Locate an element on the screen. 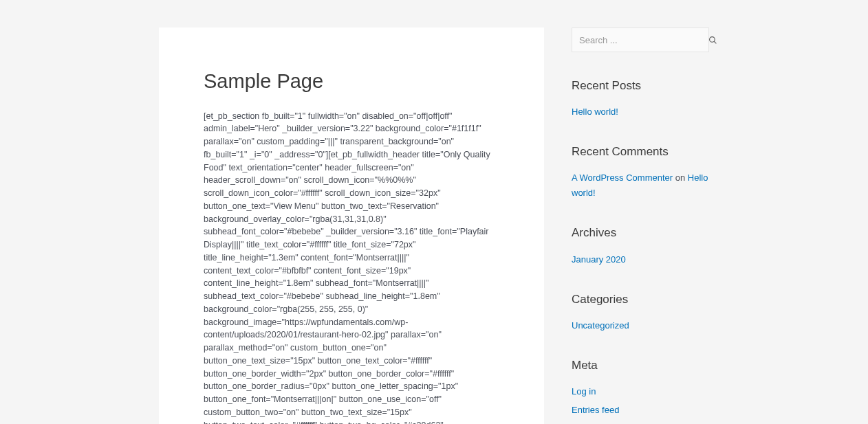 The image size is (868, 424). search-box is located at coordinates (640, 40).